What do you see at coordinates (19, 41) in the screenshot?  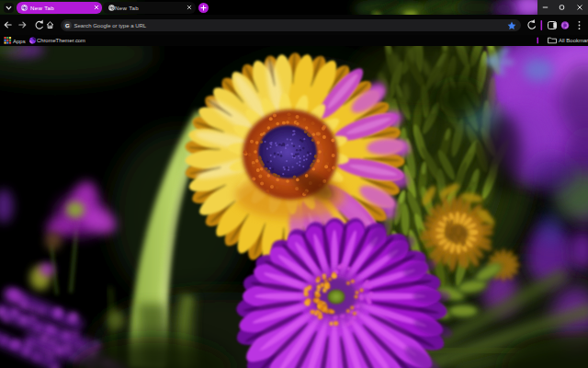 I see `svg-text: Apps` at bounding box center [19, 41].